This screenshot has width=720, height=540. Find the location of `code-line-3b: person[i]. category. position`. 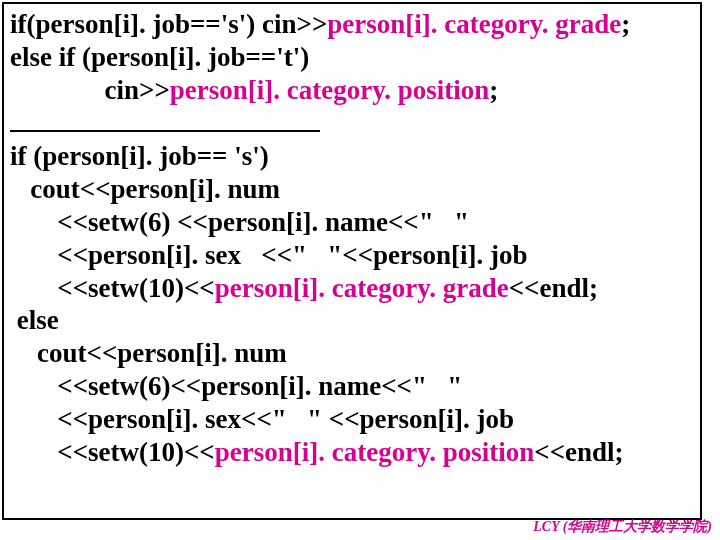

code-line-3b: person[i]. category. position is located at coordinates (330, 90).